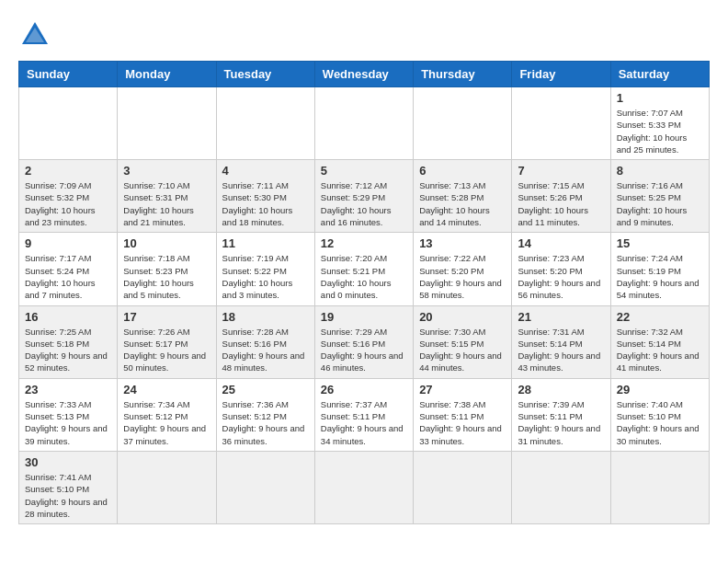  I want to click on calendar-week-5: 30Sunrise: 7:41 AM Sunset: 5:10 PM Dayli…, so click(364, 488).